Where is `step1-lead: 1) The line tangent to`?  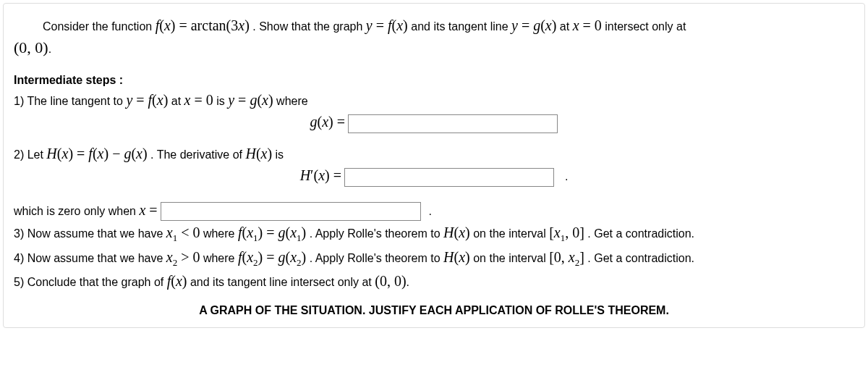 step1-lead: 1) The line tangent to is located at coordinates (69, 101).